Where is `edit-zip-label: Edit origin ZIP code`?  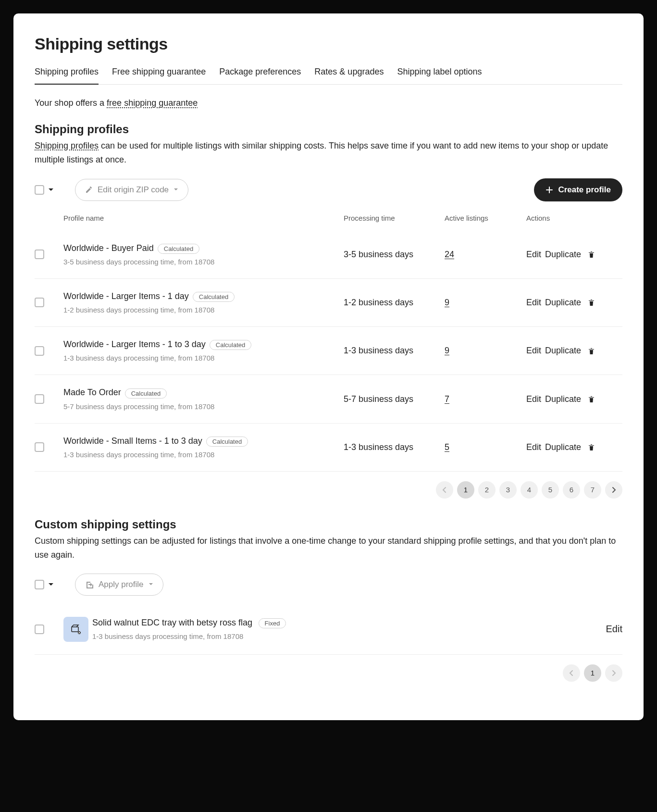 edit-zip-label: Edit origin ZIP code is located at coordinates (133, 190).